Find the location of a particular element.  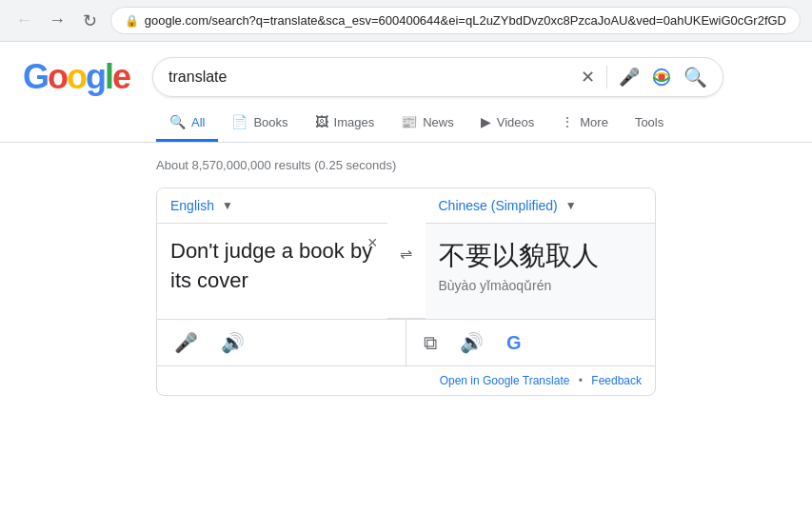

translated-pinyin: Bùyào yǐmàoqǔrén is located at coordinates (541, 286).